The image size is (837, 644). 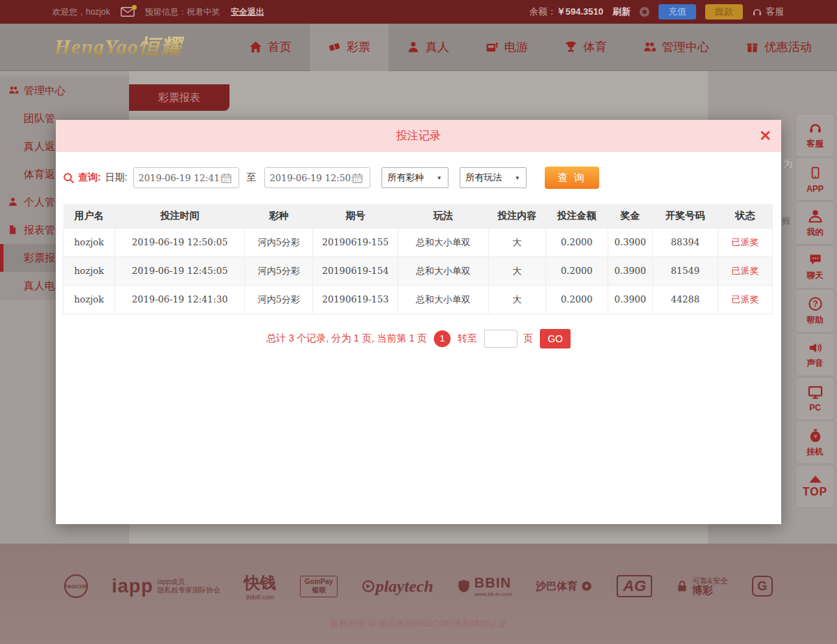 I want to click on float-app-button: APP, so click(x=815, y=179).